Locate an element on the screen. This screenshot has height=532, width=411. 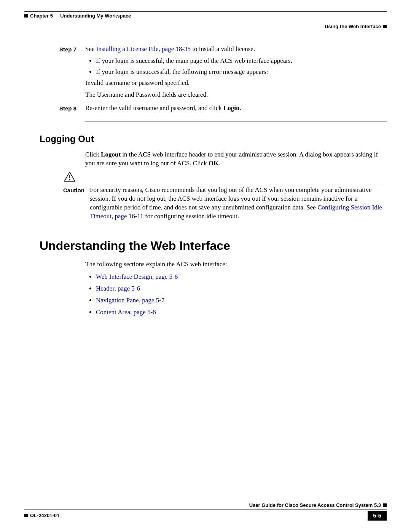
intro-text: The following sections explain the ACS w… is located at coordinates (234, 264).